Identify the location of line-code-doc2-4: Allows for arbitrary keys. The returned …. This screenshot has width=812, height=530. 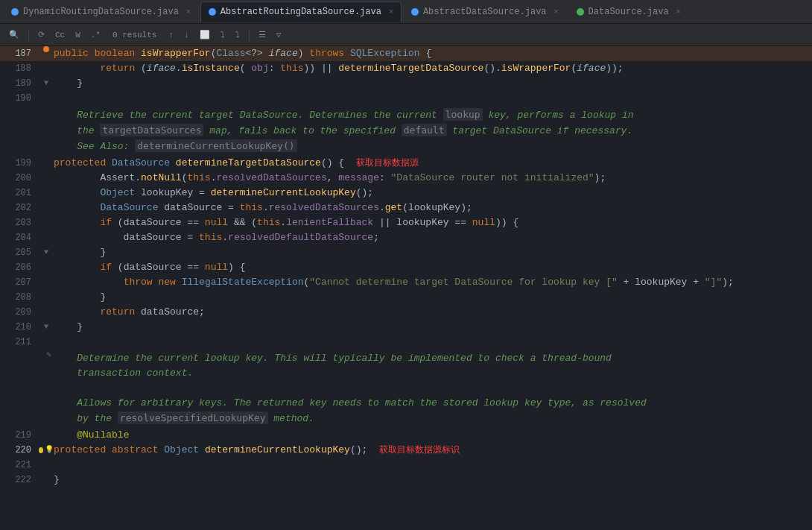
(433, 403).